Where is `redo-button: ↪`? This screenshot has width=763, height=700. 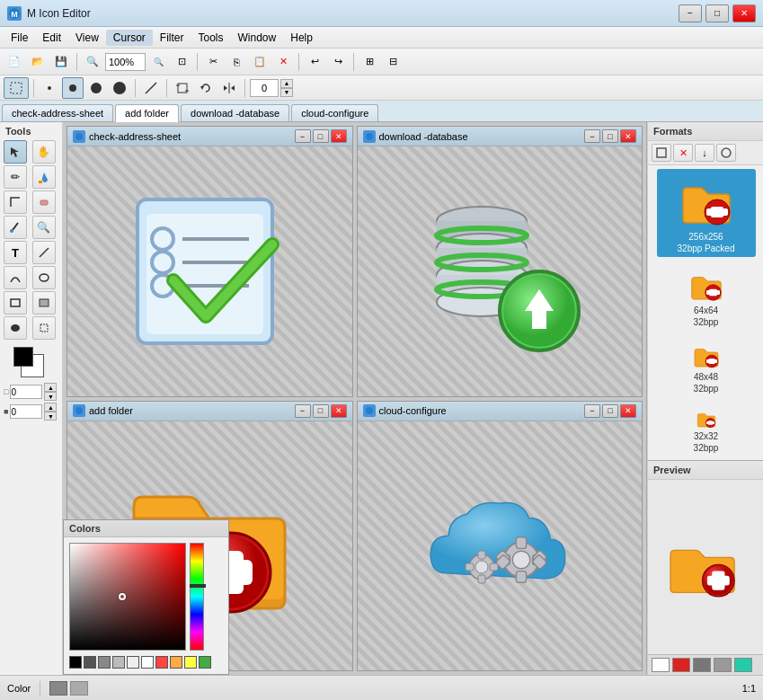 redo-button: ↪ is located at coordinates (338, 62).